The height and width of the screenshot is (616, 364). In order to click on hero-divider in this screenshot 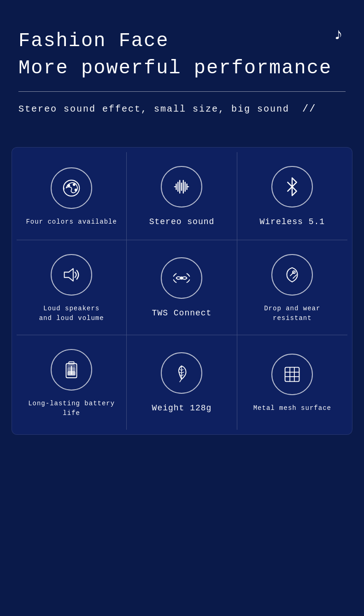, I will do `click(182, 91)`.